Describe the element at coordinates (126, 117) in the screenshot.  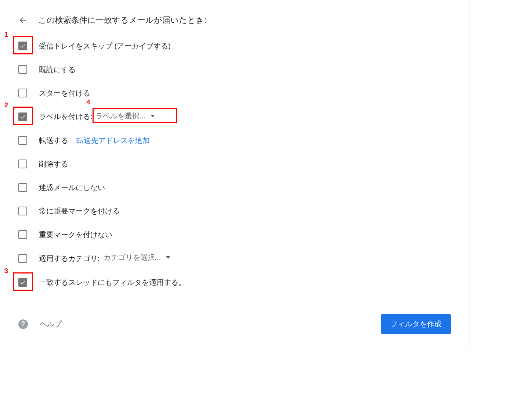
I see `label-dropdown: ラベルを選択...` at that location.